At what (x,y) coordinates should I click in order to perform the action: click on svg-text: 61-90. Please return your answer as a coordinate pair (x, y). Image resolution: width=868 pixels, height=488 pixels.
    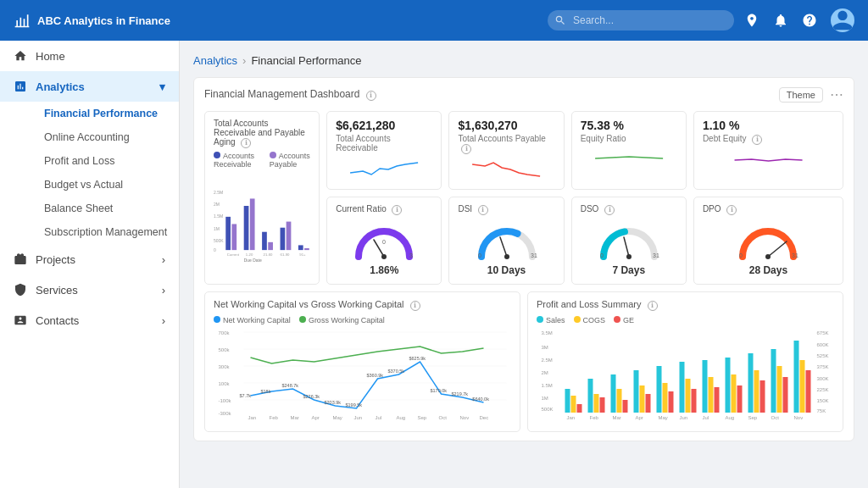
    Looking at the image, I should click on (286, 254).